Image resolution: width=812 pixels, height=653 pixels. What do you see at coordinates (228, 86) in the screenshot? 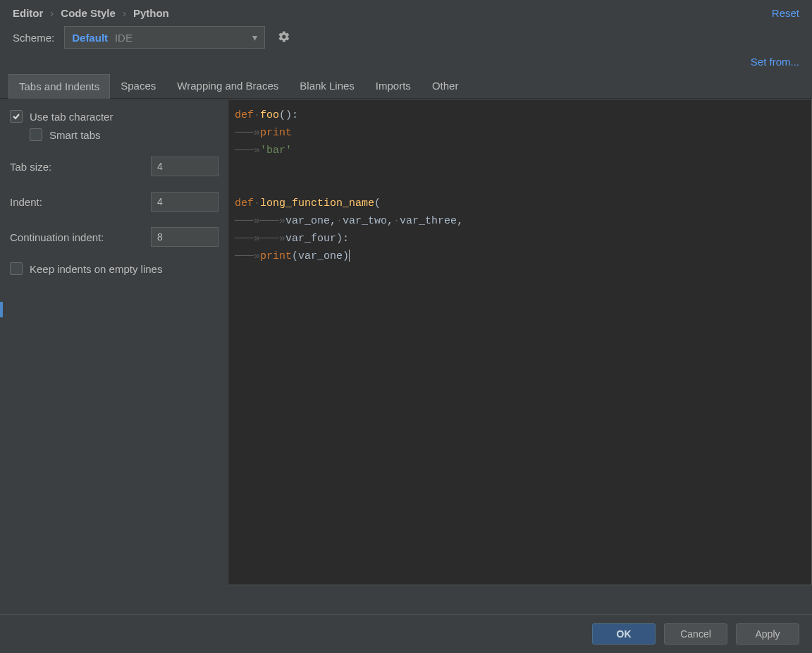
I see `tab-wrapping: Wrapping and Braces` at bounding box center [228, 86].